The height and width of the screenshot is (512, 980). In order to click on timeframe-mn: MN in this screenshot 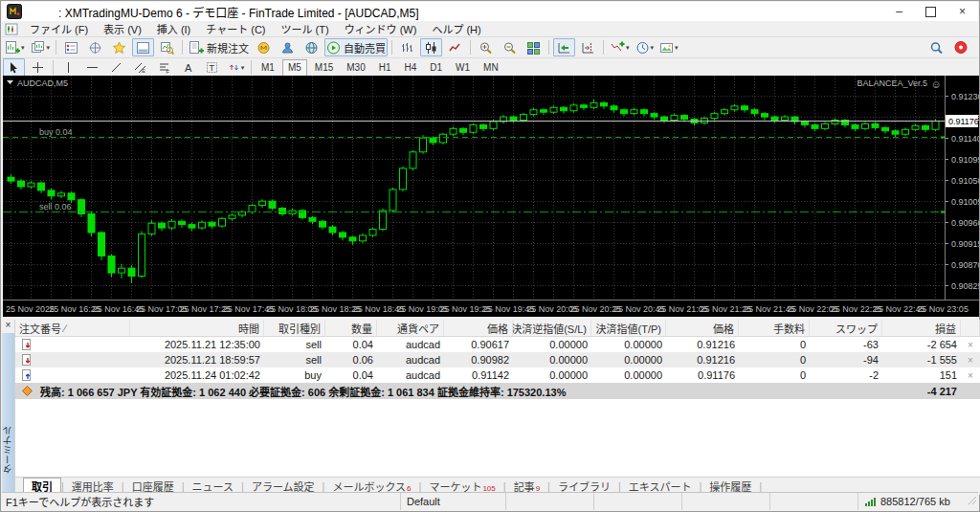, I will do `click(491, 68)`.